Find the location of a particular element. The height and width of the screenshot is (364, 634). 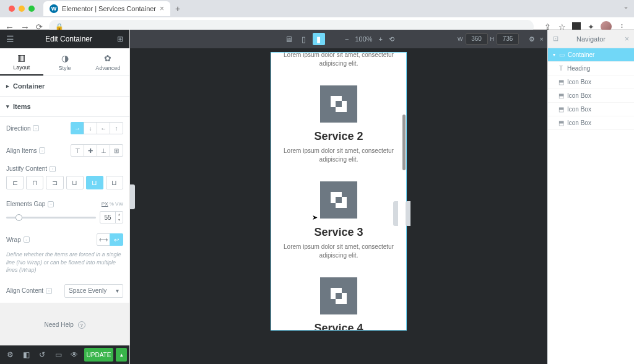

tabs-overflow-icon: ⌄ is located at coordinates (626, 6).